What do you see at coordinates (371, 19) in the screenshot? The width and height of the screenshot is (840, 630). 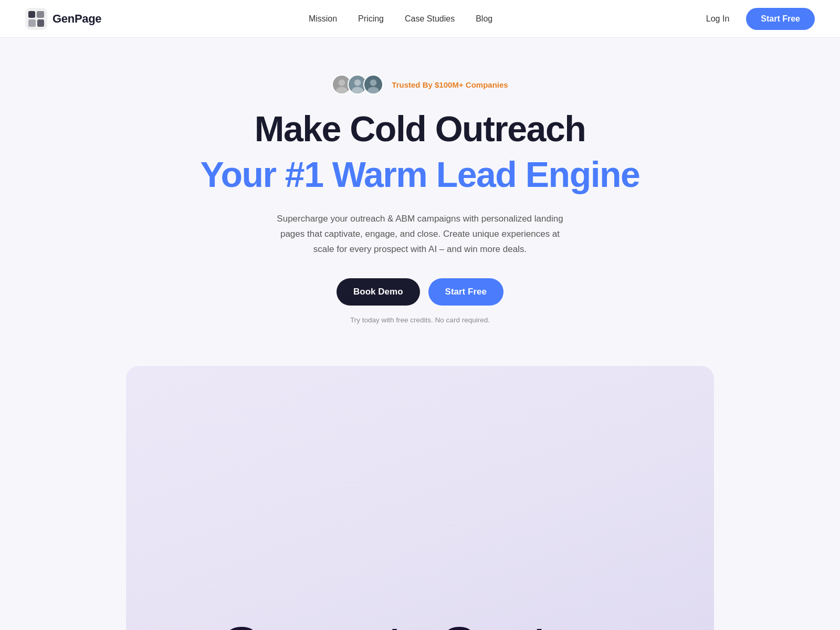 I see `nav-item-pricing: Pricing` at bounding box center [371, 19].